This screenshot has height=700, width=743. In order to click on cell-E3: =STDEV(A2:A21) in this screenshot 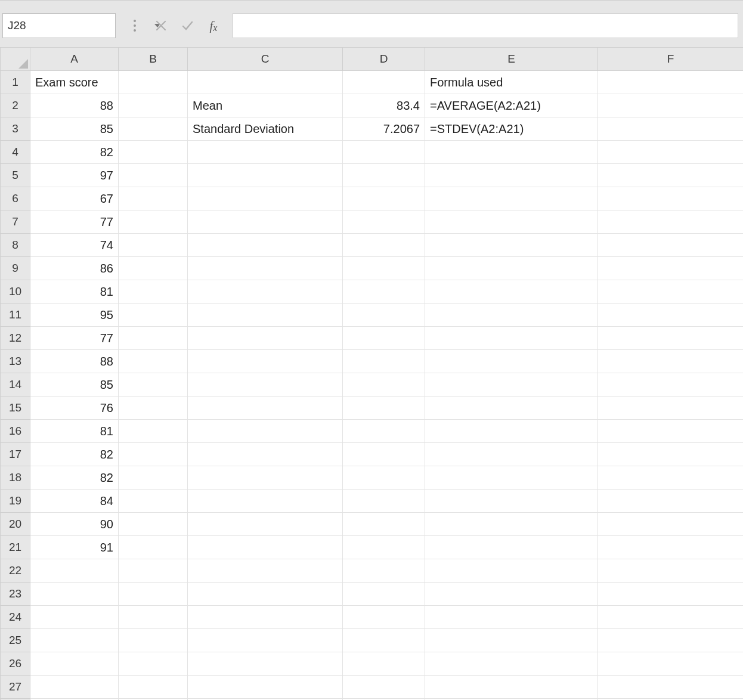, I will do `click(512, 129)`.